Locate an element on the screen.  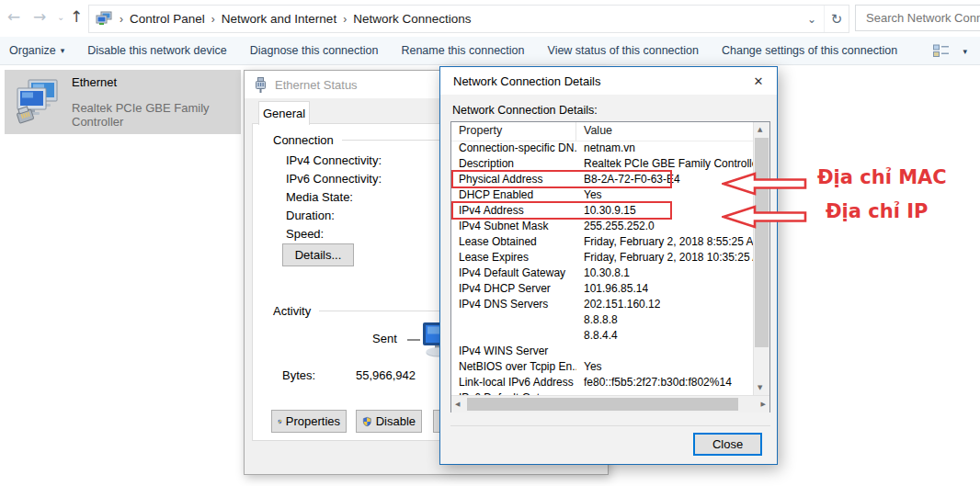
column-value: Value is located at coordinates (594, 131).